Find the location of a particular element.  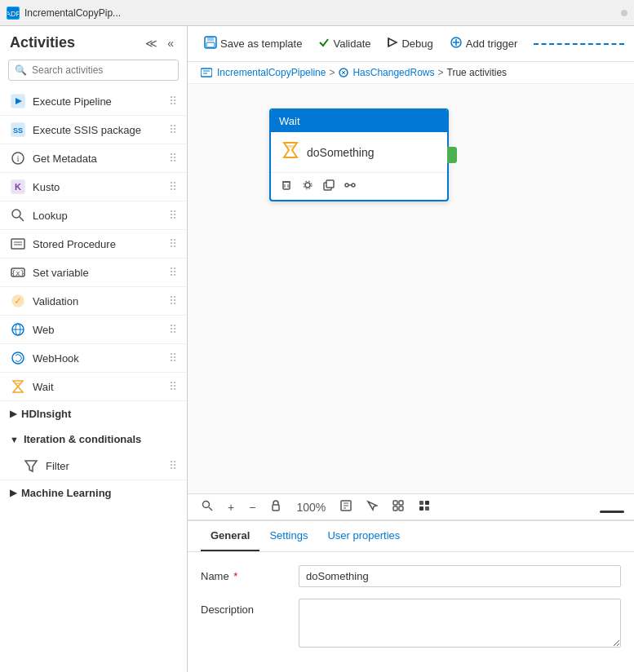

toolbar-dashed-line is located at coordinates (579, 44).